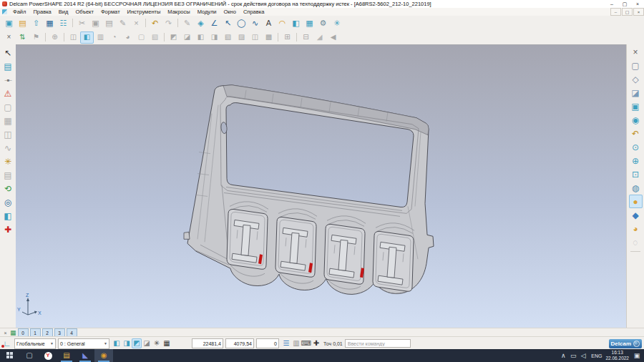  What do you see at coordinates (114, 37) in the screenshot?
I see `solid-revolve-icon: ◔` at bounding box center [114, 37].